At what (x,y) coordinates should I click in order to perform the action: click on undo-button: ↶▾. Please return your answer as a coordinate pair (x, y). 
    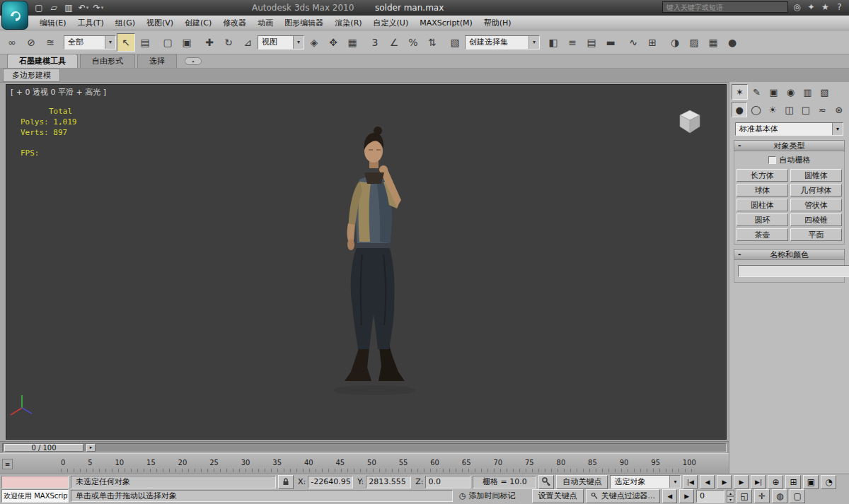
    Looking at the image, I should click on (83, 8).